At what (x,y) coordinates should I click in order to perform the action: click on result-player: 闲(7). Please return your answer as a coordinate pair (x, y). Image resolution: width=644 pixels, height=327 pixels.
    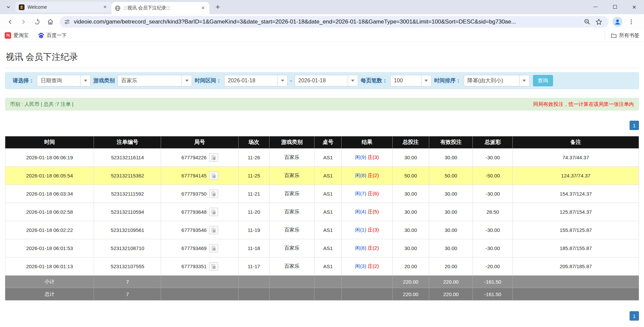
    Looking at the image, I should click on (360, 194).